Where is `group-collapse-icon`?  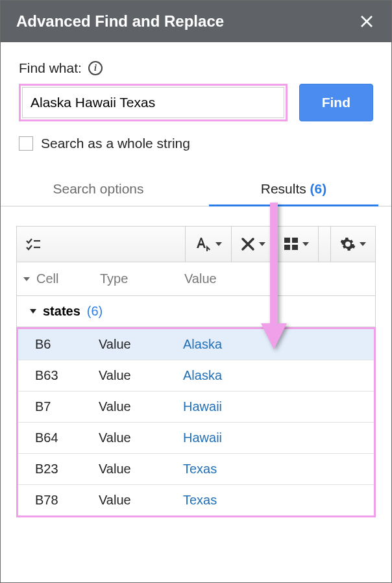
group-collapse-icon is located at coordinates (33, 312).